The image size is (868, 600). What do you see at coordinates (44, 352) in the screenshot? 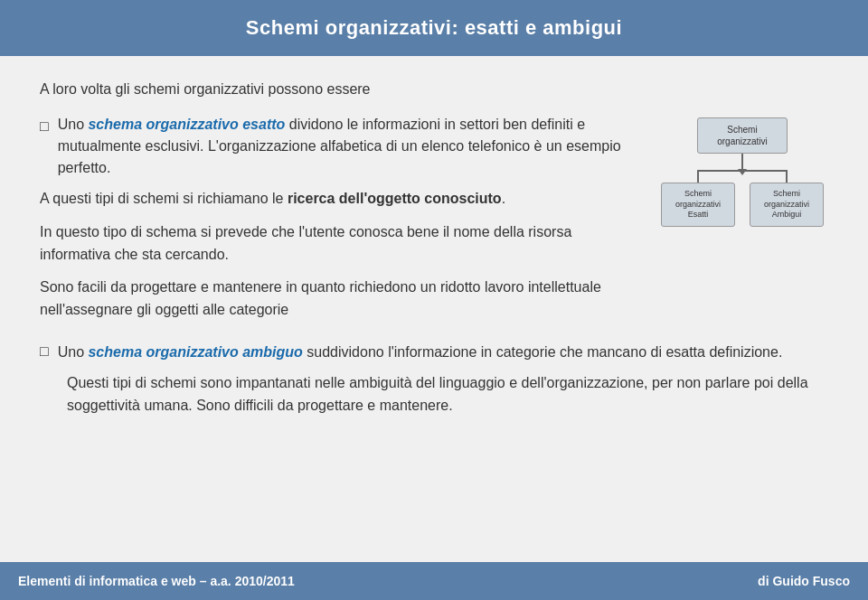
I see `checkbox-icon-2: □` at bounding box center [44, 352].